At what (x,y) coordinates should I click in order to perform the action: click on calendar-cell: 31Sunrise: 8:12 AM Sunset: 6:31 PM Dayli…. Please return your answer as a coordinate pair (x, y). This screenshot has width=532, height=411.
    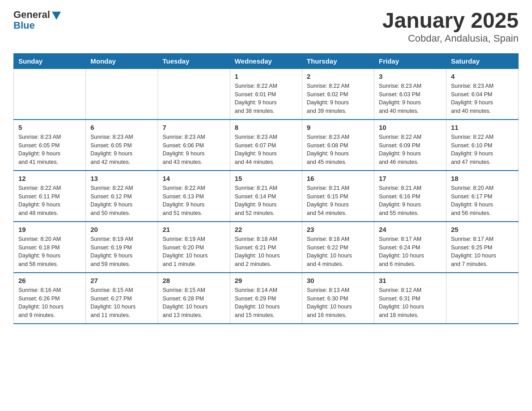
    Looking at the image, I should click on (410, 298).